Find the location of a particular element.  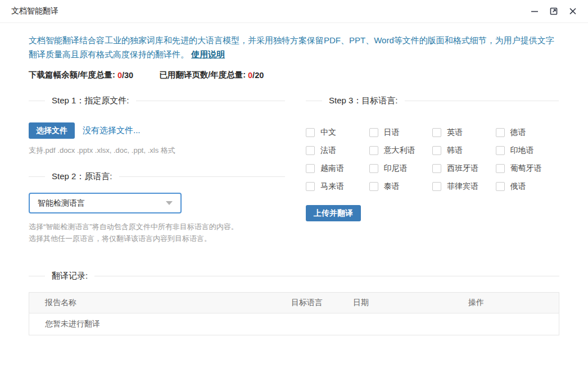

usage-guide-link: 使用说明 is located at coordinates (208, 54).